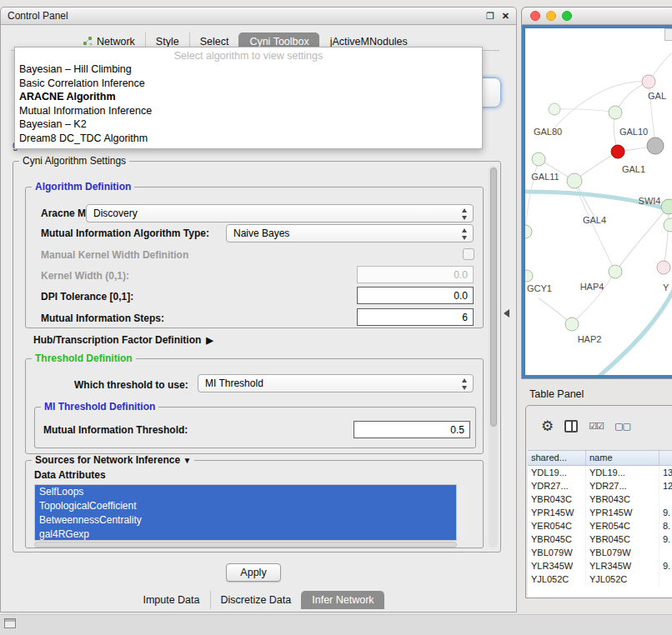 The height and width of the screenshot is (635, 672). What do you see at coordinates (248, 70) in the screenshot?
I see `algorithm-option: Bayesian – Hill Climbing` at bounding box center [248, 70].